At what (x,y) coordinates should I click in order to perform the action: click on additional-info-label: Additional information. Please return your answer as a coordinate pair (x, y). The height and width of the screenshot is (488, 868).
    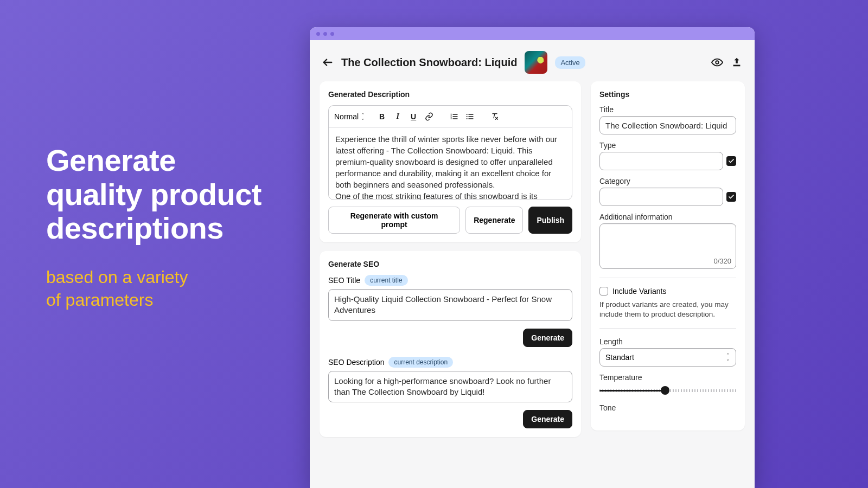
    Looking at the image, I should click on (668, 217).